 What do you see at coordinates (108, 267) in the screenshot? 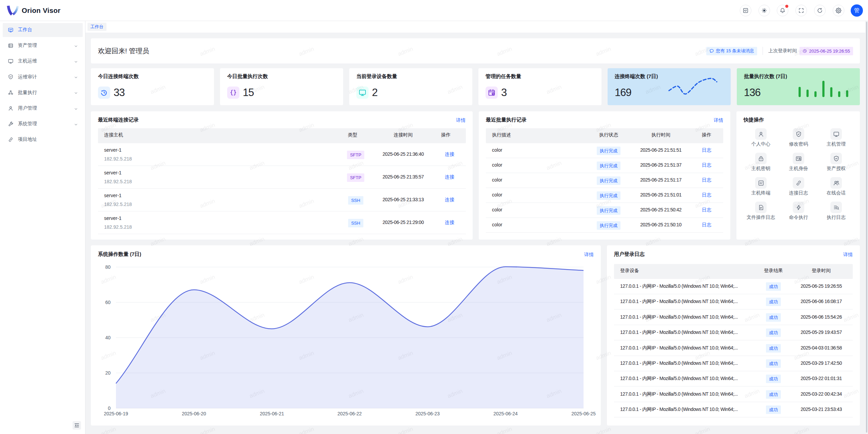
I see `svg-text: 80` at bounding box center [108, 267].